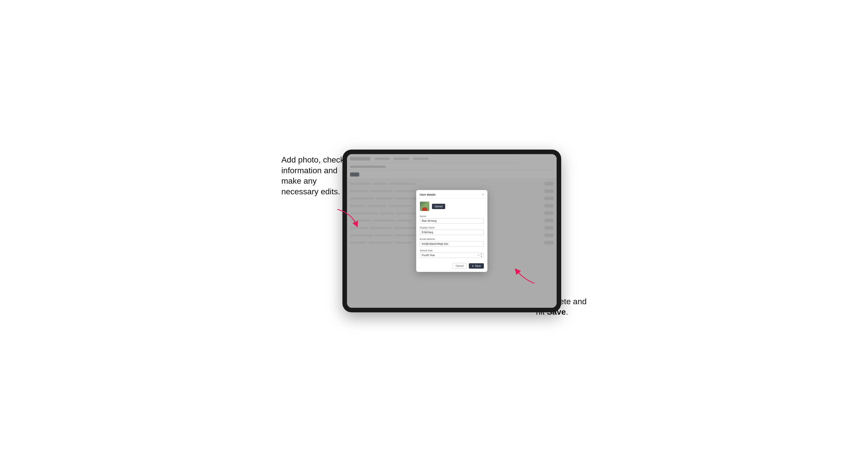  What do you see at coordinates (476, 266) in the screenshot?
I see `save-button: ⬆ Save` at bounding box center [476, 266].